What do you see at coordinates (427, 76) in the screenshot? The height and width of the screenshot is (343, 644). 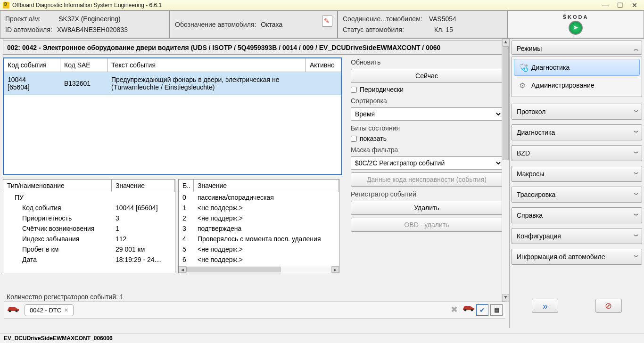 I see `refresh-now-button: Сейчас` at bounding box center [427, 76].